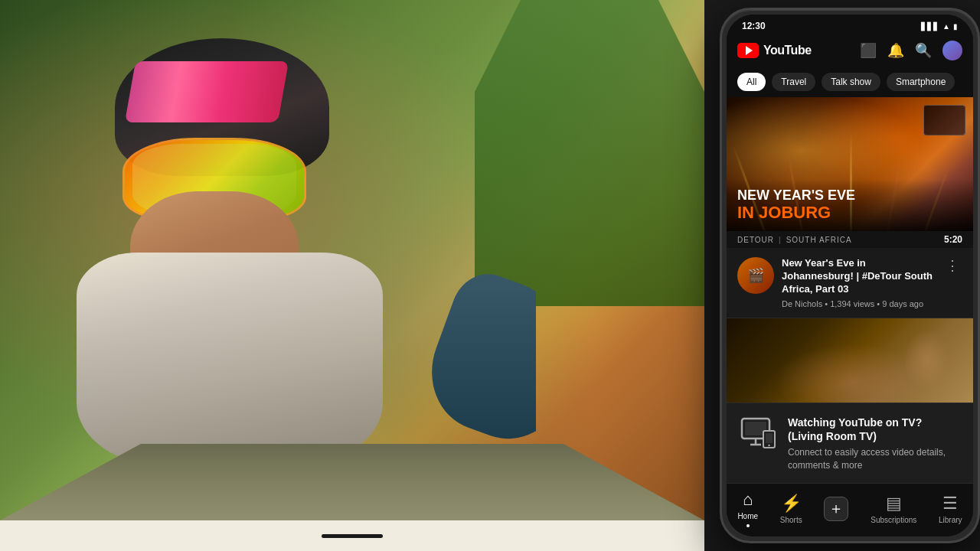 The height and width of the screenshot is (551, 980). What do you see at coordinates (850, 510) in the screenshot?
I see `bottom-nav: ⌂ Home ⚡ Shorts ＋ ▤ Subscriptions ☰ L` at bounding box center [850, 510].